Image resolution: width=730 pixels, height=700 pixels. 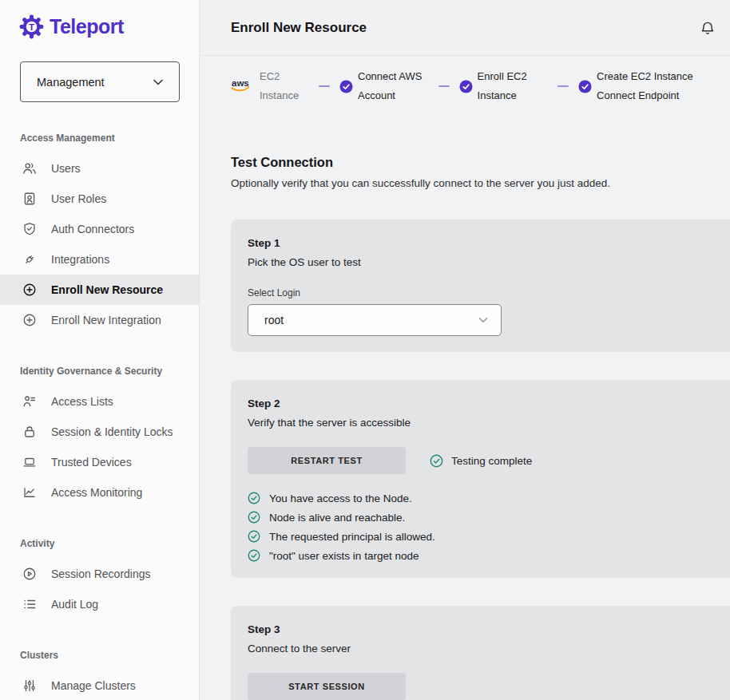 What do you see at coordinates (99, 544) in the screenshot?
I see `nav-section-header: Activity` at bounding box center [99, 544].